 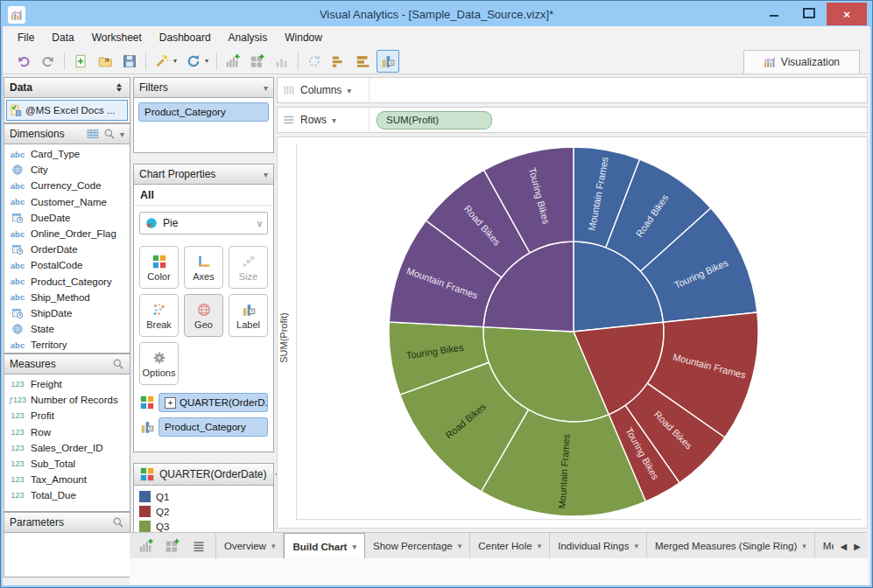 What do you see at coordinates (67, 432) in the screenshot?
I see `measure-item-row: 123Row` at bounding box center [67, 432].